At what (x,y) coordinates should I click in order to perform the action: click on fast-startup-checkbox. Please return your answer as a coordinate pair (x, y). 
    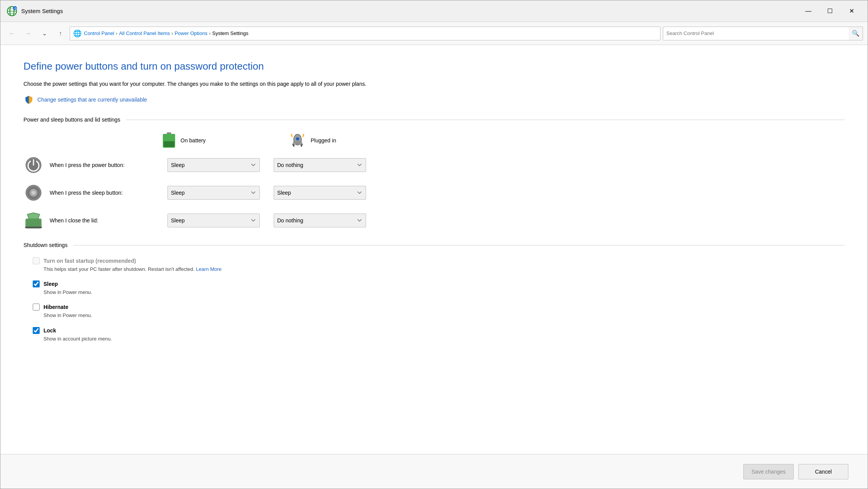
    Looking at the image, I should click on (36, 261).